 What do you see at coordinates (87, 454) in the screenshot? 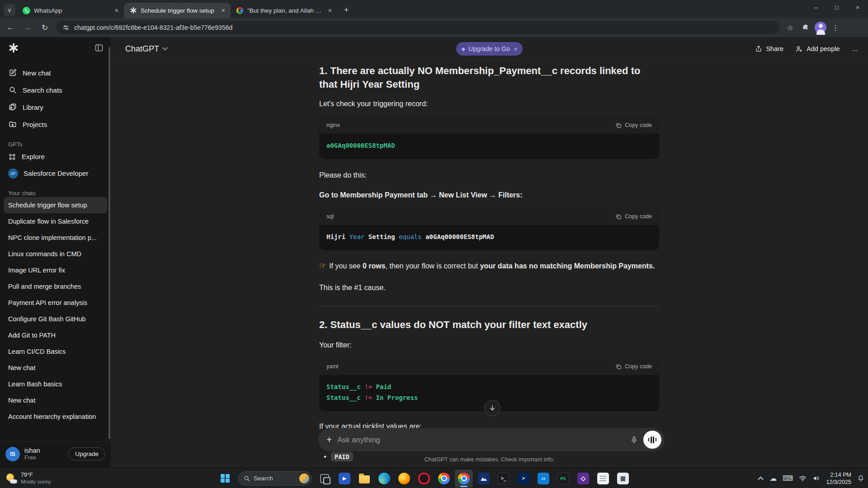
I see `upgrade-button: Upgrade` at bounding box center [87, 454].